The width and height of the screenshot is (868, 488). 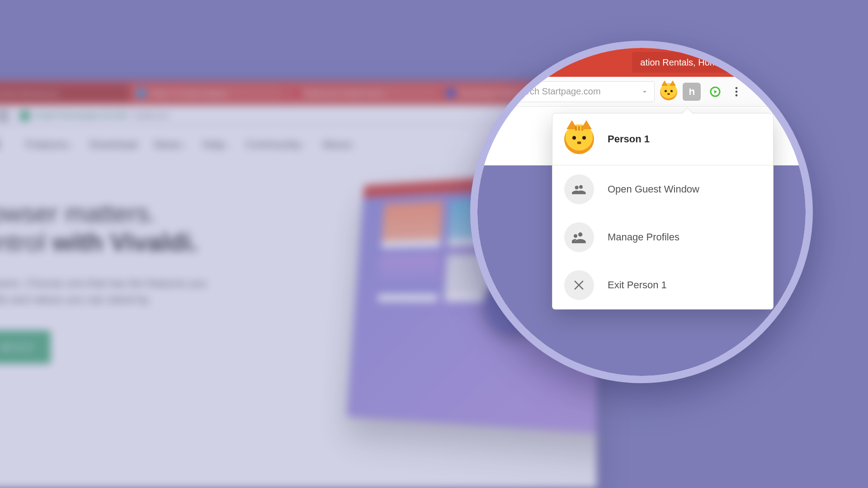 What do you see at coordinates (692, 92) in the screenshot?
I see `extension-button-h` at bounding box center [692, 92].